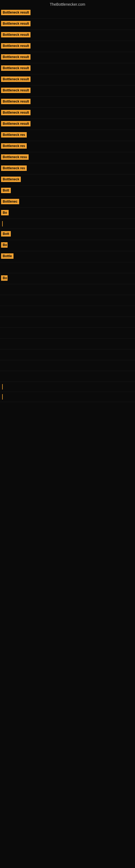 Image resolution: width=135 pixels, height=868 pixels. Describe the element at coordinates (68, 158) in the screenshot. I see `list-item: Bottleneck resu` at that location.